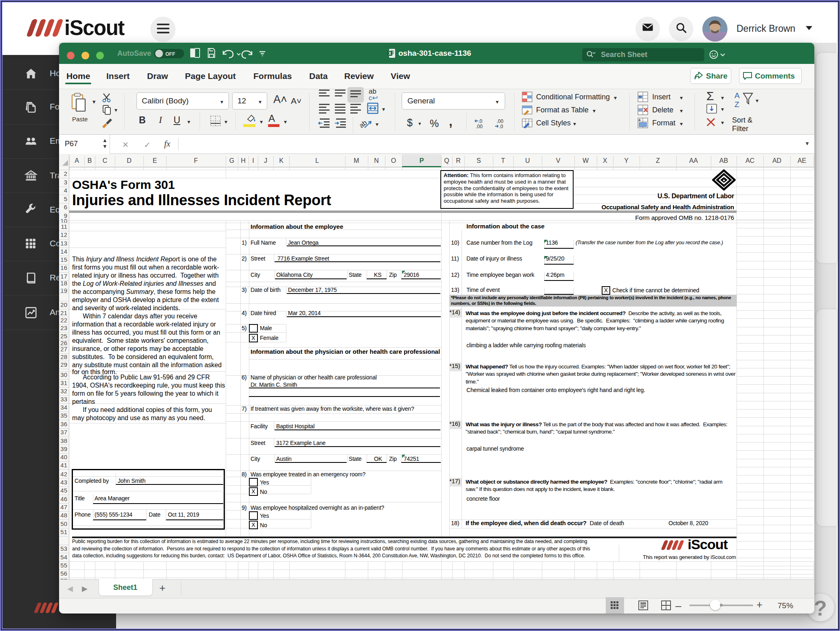 The image size is (840, 631). Describe the element at coordinates (364, 125) in the screenshot. I see `svg-text: ab` at that location.